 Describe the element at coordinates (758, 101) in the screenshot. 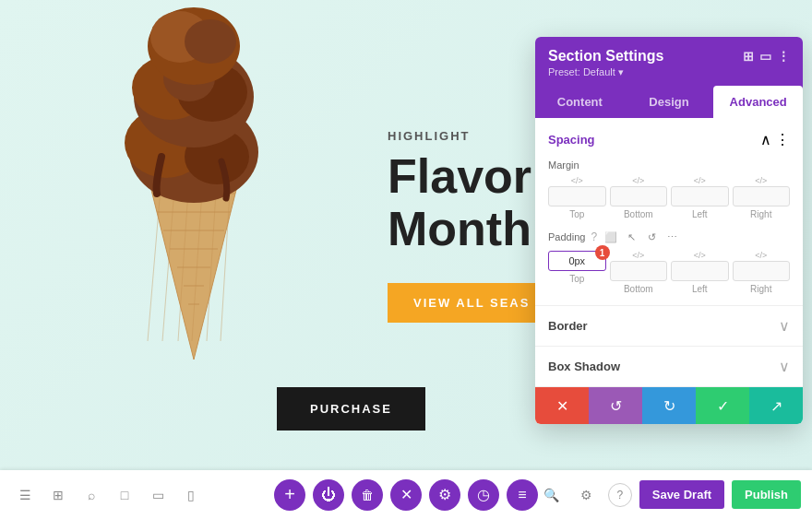

I see `tab-advanced: Advanced` at that location.